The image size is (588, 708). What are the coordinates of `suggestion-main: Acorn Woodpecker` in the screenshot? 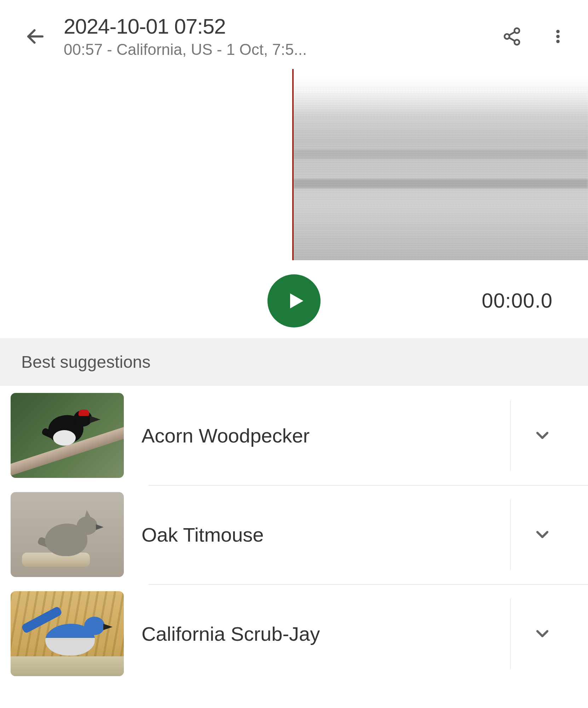 It's located at (317, 435).